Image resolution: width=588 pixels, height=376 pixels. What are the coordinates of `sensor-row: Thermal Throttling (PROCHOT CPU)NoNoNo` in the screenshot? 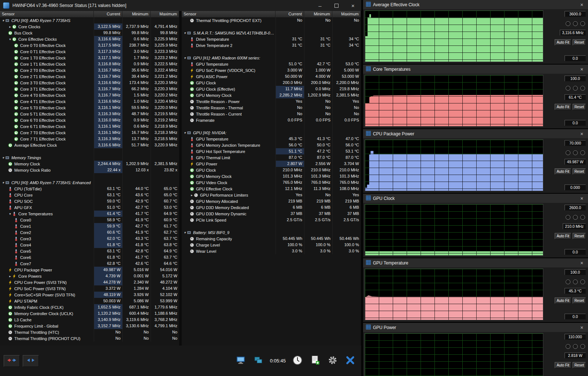 It's located at (89, 338).